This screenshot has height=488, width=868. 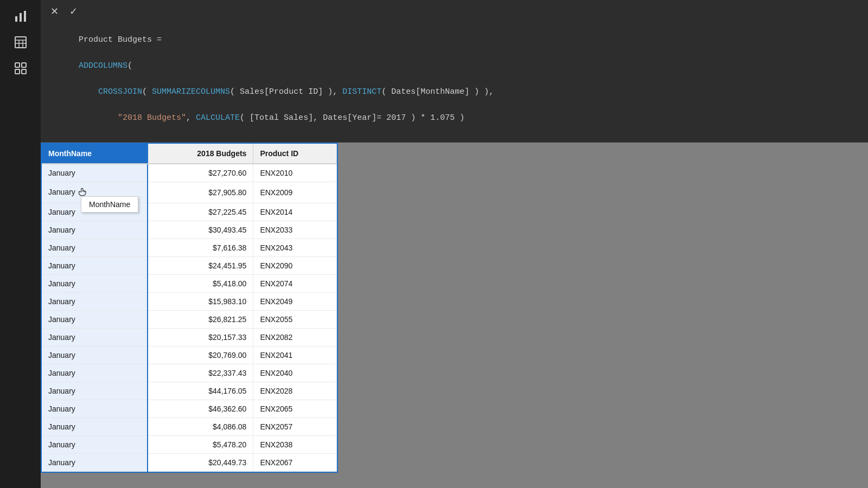 What do you see at coordinates (462, 118) in the screenshot?
I see `formula-final-close: )` at bounding box center [462, 118].